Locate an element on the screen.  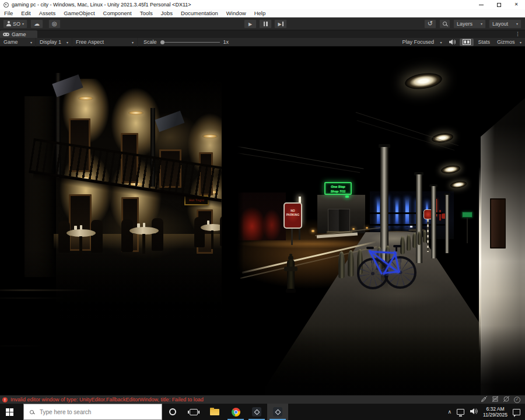
person-icon is located at coordinates (9, 23).